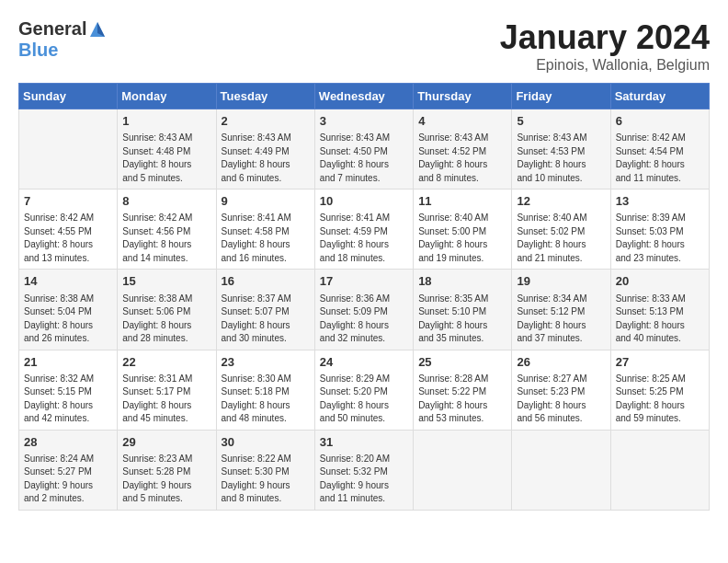 Image resolution: width=728 pixels, height=563 pixels. What do you see at coordinates (462, 121) in the screenshot?
I see `day-number: 4` at bounding box center [462, 121].